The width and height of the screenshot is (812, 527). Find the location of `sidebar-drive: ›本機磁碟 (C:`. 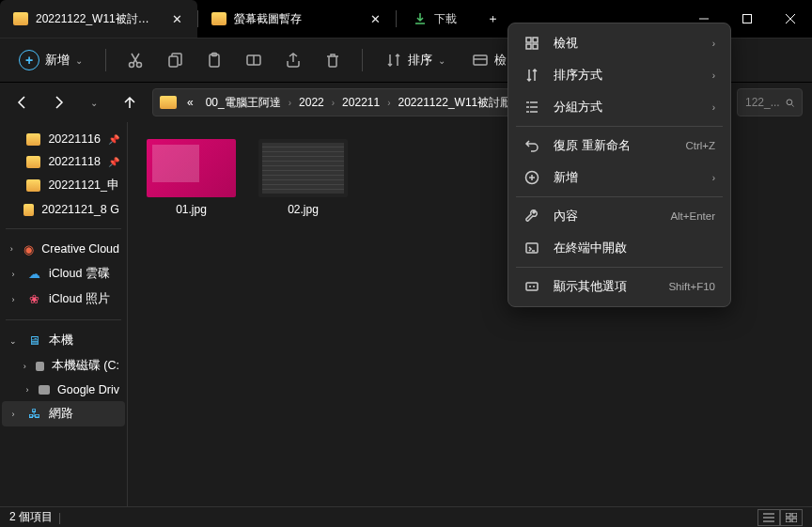

sidebar-drive: ›本機磁碟 (C: is located at coordinates (64, 366).